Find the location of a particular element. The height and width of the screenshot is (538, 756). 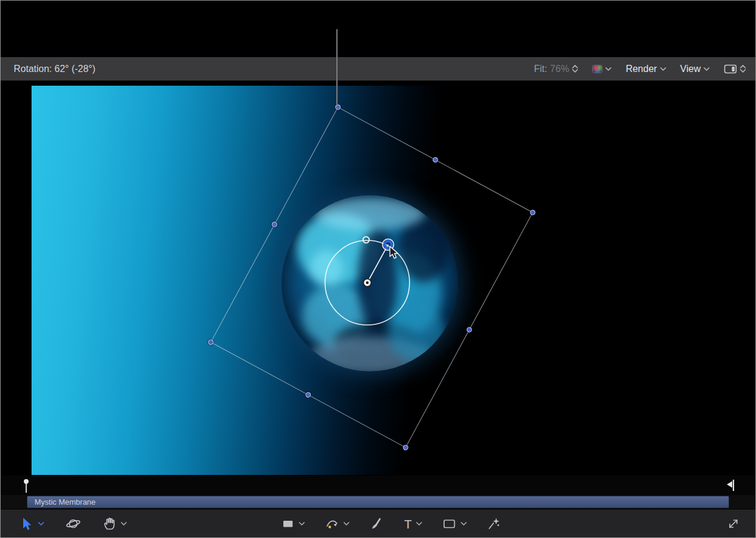

toolbar-right-group is located at coordinates (733, 524).